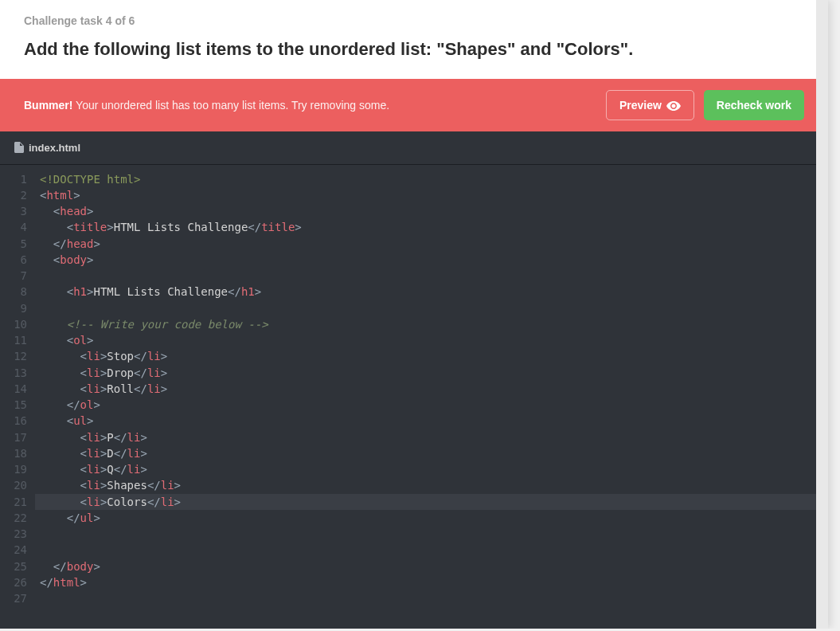  I want to click on challenge-header: Challenge task 4 of 6 Add the following …, so click(414, 40).